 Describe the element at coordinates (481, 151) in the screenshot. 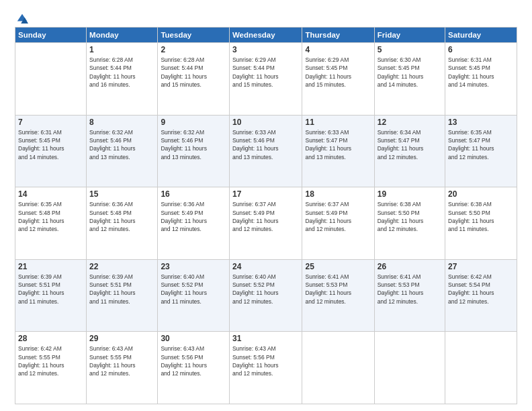

I see `calendar-cell: 13Sunrise: 6:35 AM Sunset: 5:47 PM Dayli…` at that location.